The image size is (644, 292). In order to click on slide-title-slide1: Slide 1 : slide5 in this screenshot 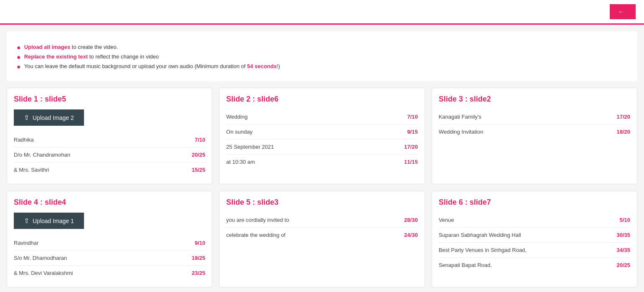, I will do `click(109, 99)`.